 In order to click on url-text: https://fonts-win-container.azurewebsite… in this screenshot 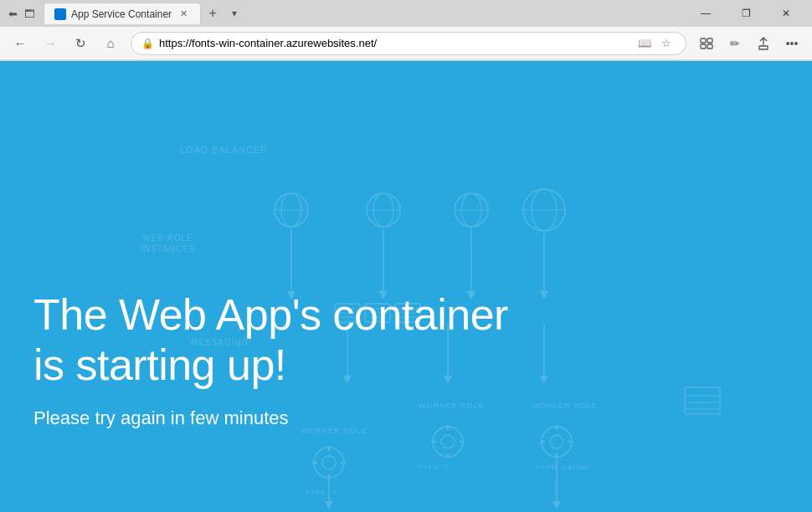, I will do `click(268, 44)`.